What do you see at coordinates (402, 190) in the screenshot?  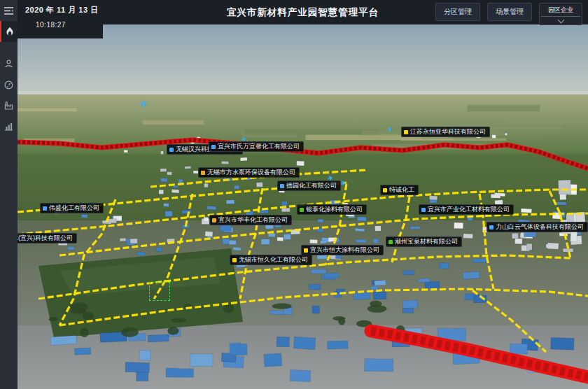 I see `company-name: 特诚化工` at bounding box center [402, 190].